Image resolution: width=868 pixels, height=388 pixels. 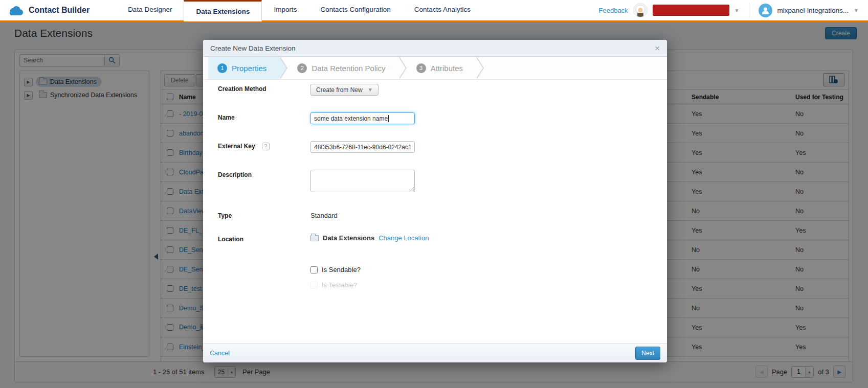 I want to click on creation-method-dropdown: Create from New ▼, so click(x=345, y=90).